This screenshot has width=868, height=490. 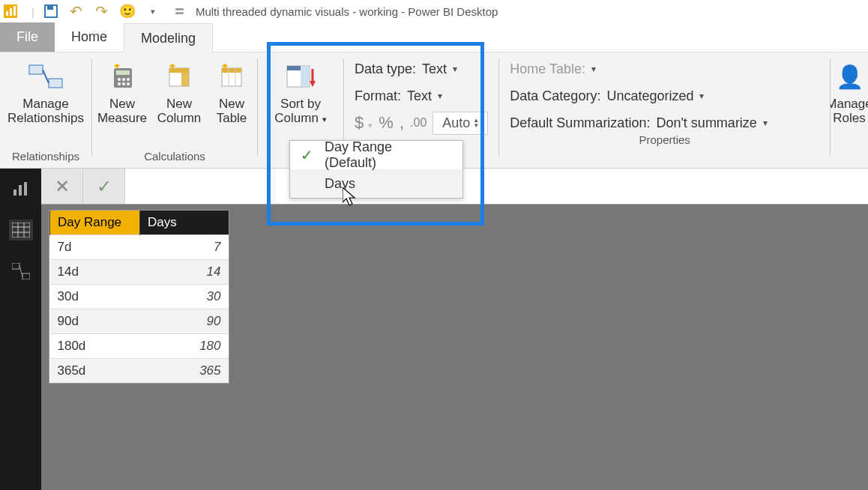 What do you see at coordinates (96, 11) in the screenshot?
I see `quick-access-toolbar: | ↶ ↷ 🙂 ▾ 〓` at bounding box center [96, 11].